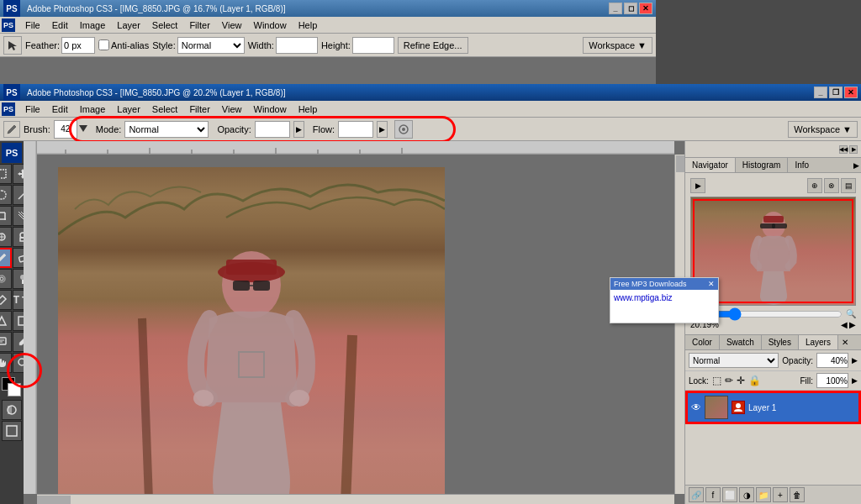 This screenshot has width=861, height=504. Describe the element at coordinates (404, 129) in the screenshot. I see `airbrush-btn` at that location.